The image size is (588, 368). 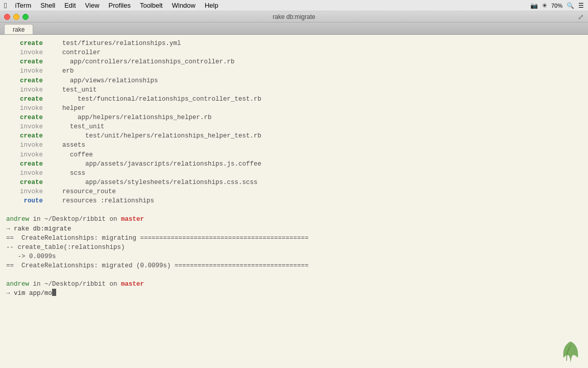 What do you see at coordinates (581, 6) in the screenshot?
I see `list-icon: ☰` at bounding box center [581, 6].